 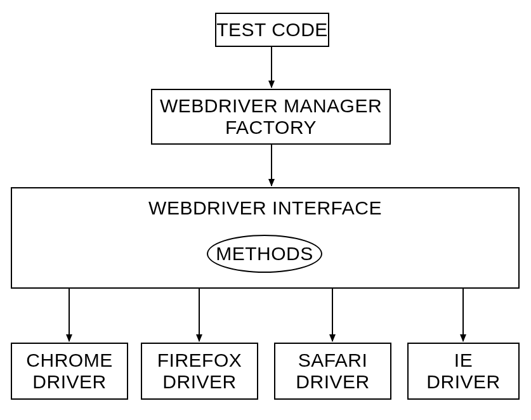 What do you see at coordinates (265, 254) in the screenshot?
I see `node-methods: METHODS` at bounding box center [265, 254].